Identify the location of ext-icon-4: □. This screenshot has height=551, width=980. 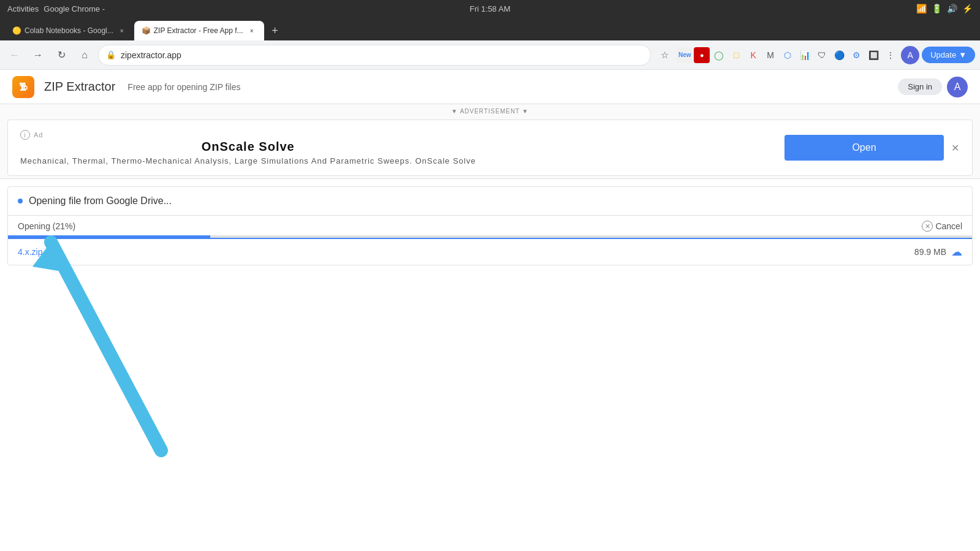
(736, 55).